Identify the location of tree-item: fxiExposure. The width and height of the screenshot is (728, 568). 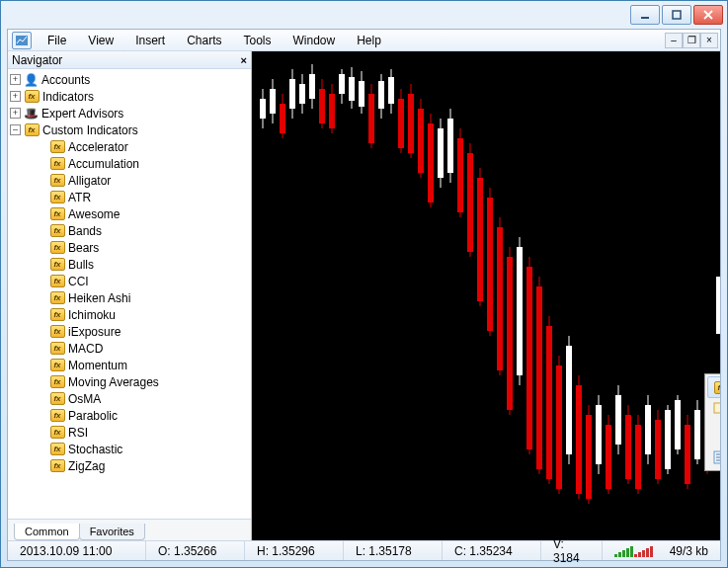
(130, 332).